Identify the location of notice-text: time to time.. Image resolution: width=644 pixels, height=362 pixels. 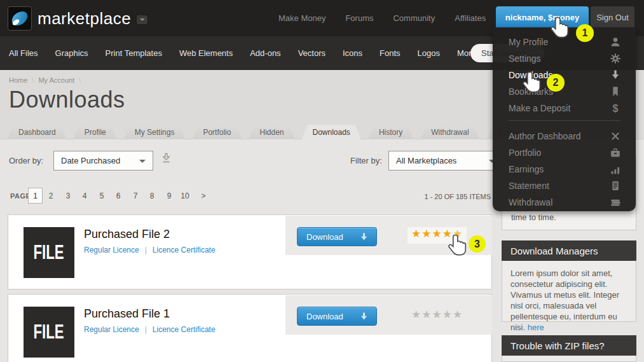
(534, 218).